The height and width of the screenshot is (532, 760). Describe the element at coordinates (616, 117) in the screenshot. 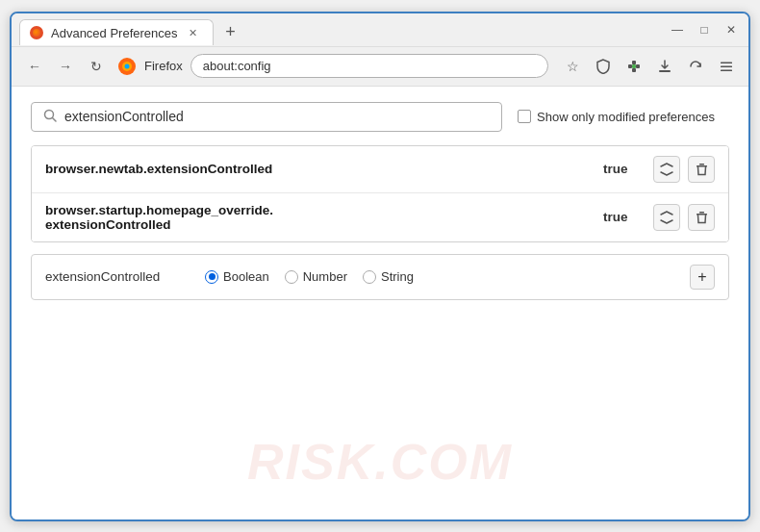

I see `show-modified-container: Show only modified preferences` at that location.